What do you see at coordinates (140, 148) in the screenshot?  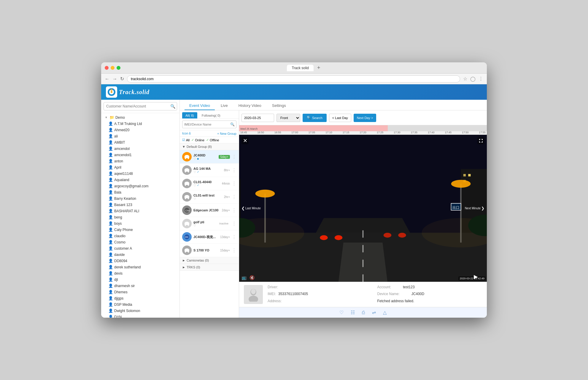 I see `sidebar-item-amcendol: 👤 amcendol` at bounding box center [140, 148].